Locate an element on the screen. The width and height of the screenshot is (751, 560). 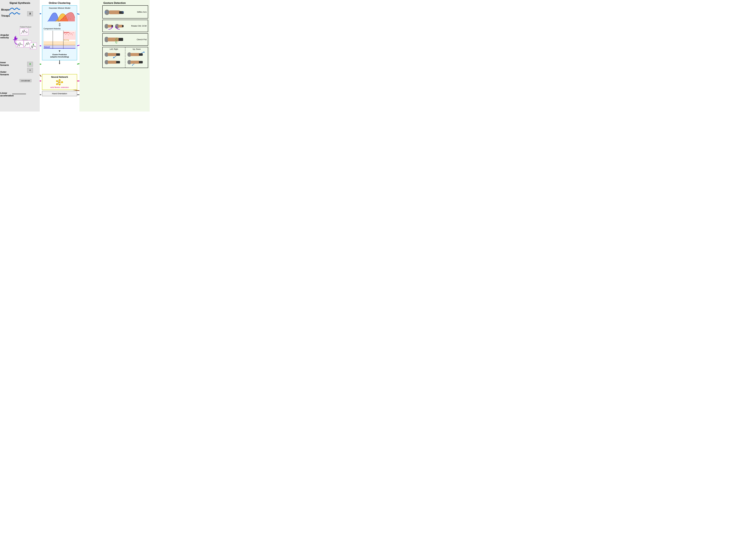
signal-synthesis-title: Signal Synthesis is located at coordinates (20, 3).